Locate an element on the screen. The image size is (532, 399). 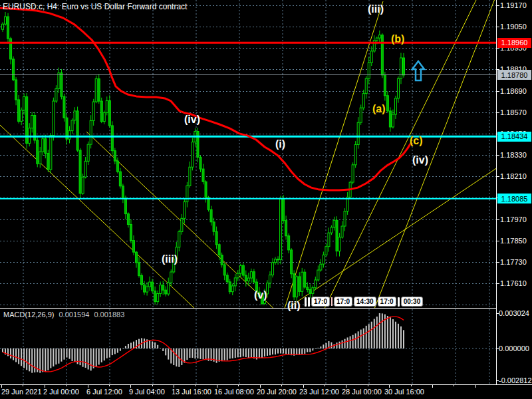
price-tick-label: 1.19050 is located at coordinates (513, 27).